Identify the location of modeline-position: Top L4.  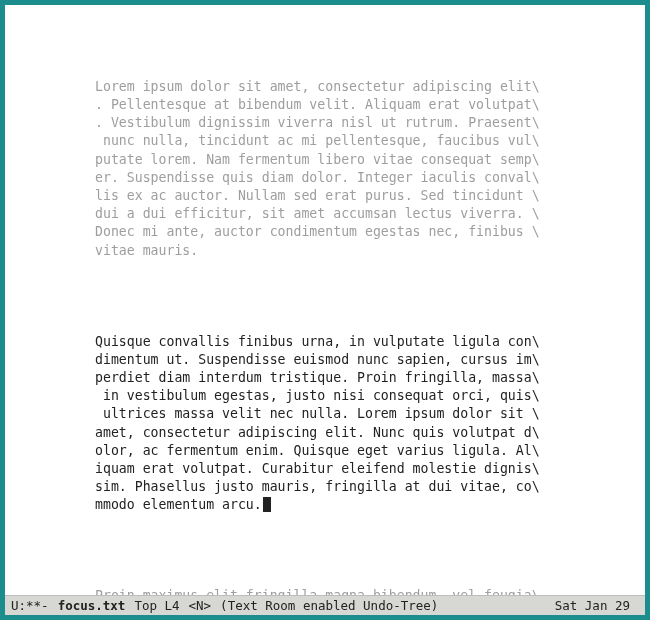
(161, 606).